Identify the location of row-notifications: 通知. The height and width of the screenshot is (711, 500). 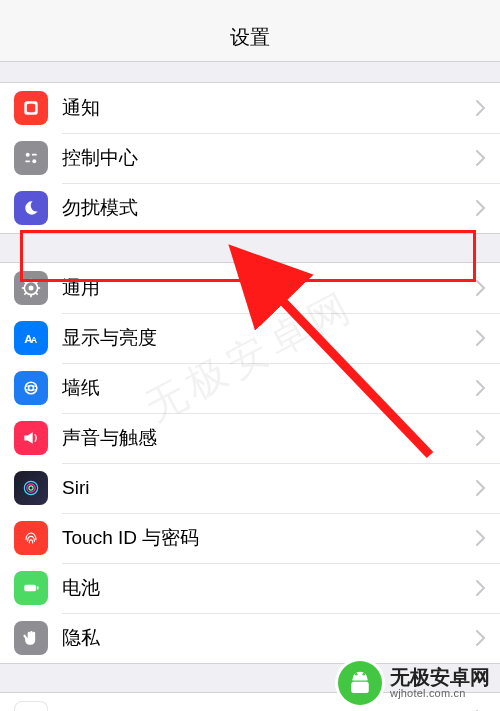
(250, 108).